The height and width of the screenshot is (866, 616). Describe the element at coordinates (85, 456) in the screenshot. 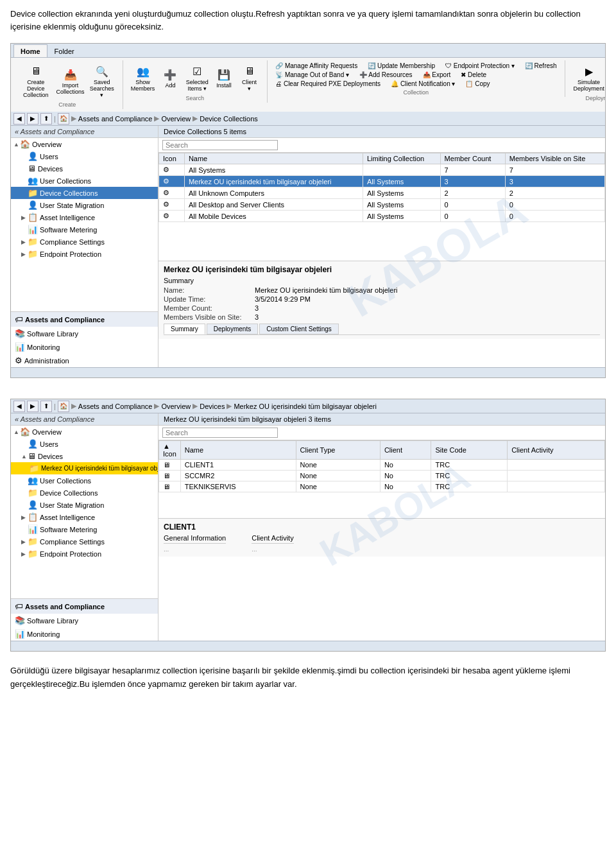

I see `tree2-devices: ▲ 🖥 Devices` at that location.